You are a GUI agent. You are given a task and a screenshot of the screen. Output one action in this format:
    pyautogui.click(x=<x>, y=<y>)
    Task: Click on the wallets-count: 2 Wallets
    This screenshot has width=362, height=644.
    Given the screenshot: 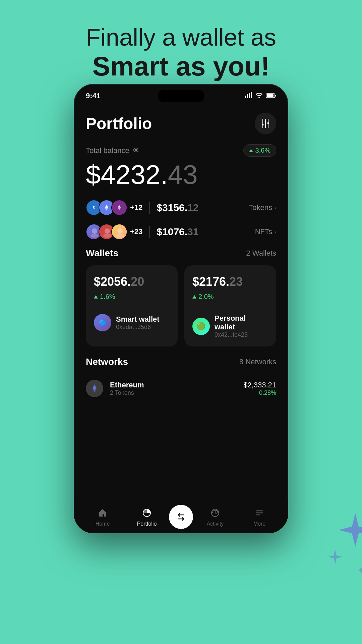 What is the action you would take?
    pyautogui.click(x=261, y=253)
    